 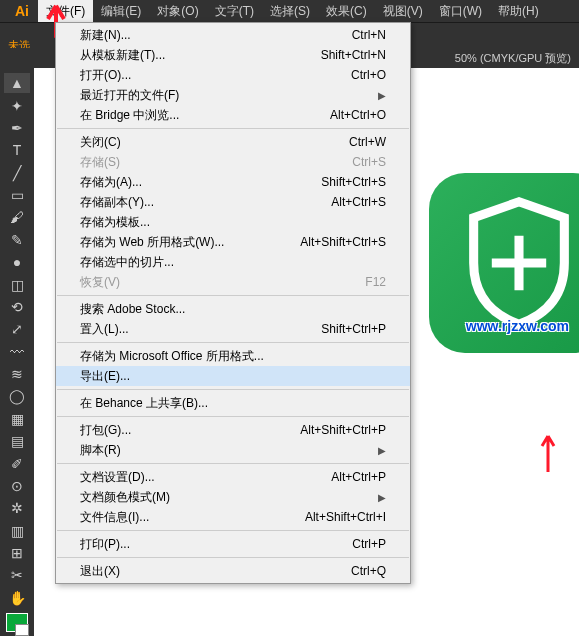 I want to click on menu-item-label: 存储副本(Y)..., so click(x=117, y=202).